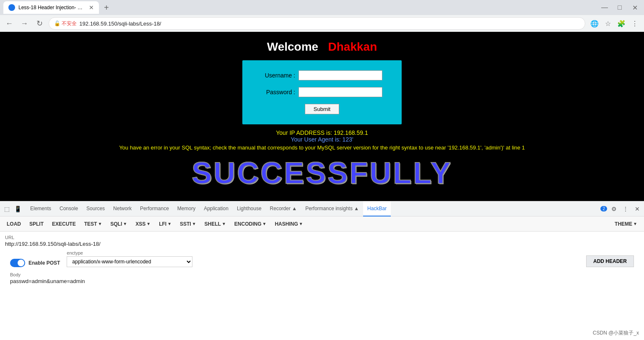 Image resolution: width=644 pixels, height=340 pixels. What do you see at coordinates (186, 209) in the screenshot?
I see `tab-memory: Memory` at bounding box center [186, 209].